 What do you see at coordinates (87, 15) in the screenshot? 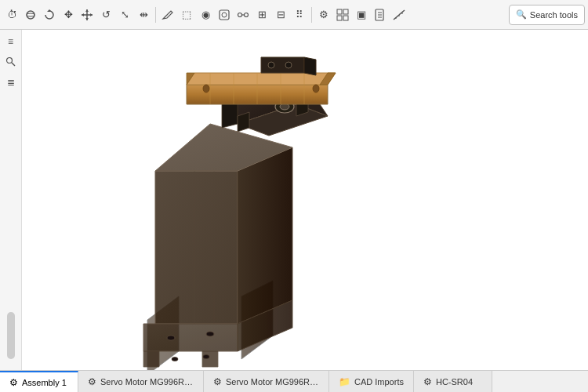
I see `move-icon` at bounding box center [87, 15].